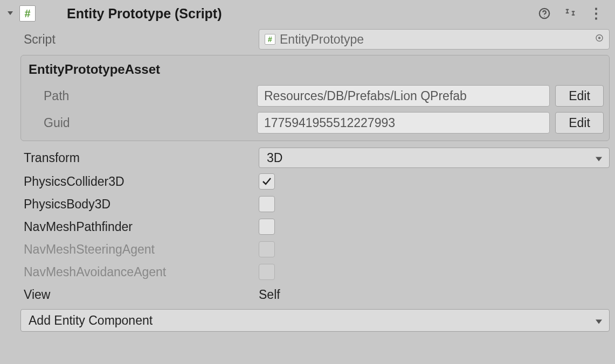 Image resolution: width=615 pixels, height=364 pixels. I want to click on csharp-mini-icon: #, so click(270, 39).